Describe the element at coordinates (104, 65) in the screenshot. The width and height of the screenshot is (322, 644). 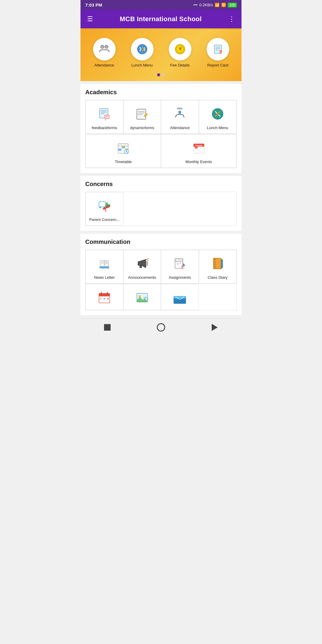
I see `hero-attendance-label: Attendance` at that location.